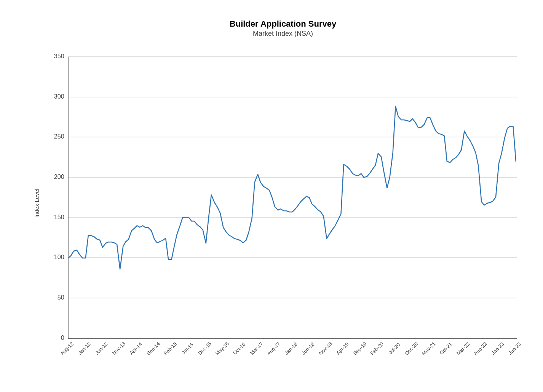  Describe the element at coordinates (188, 349) in the screenshot. I see `svg-text: Jul-15` at that location.